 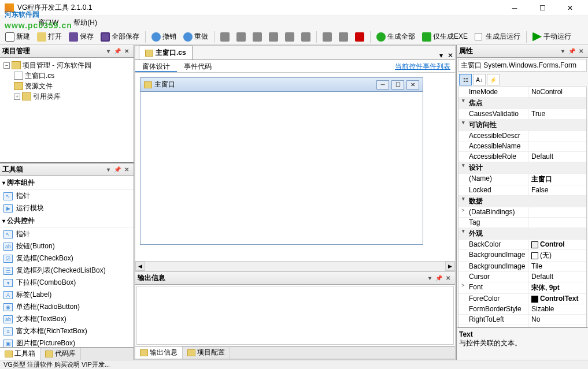 What do you see at coordinates (67, 76) in the screenshot?
I see `tree-item: 主窗口.cs` at bounding box center [67, 76].